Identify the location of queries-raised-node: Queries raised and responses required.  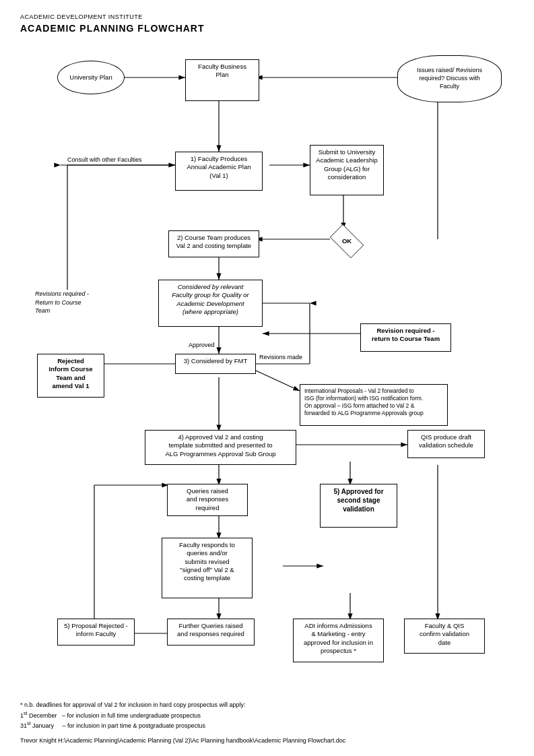
(207, 500).